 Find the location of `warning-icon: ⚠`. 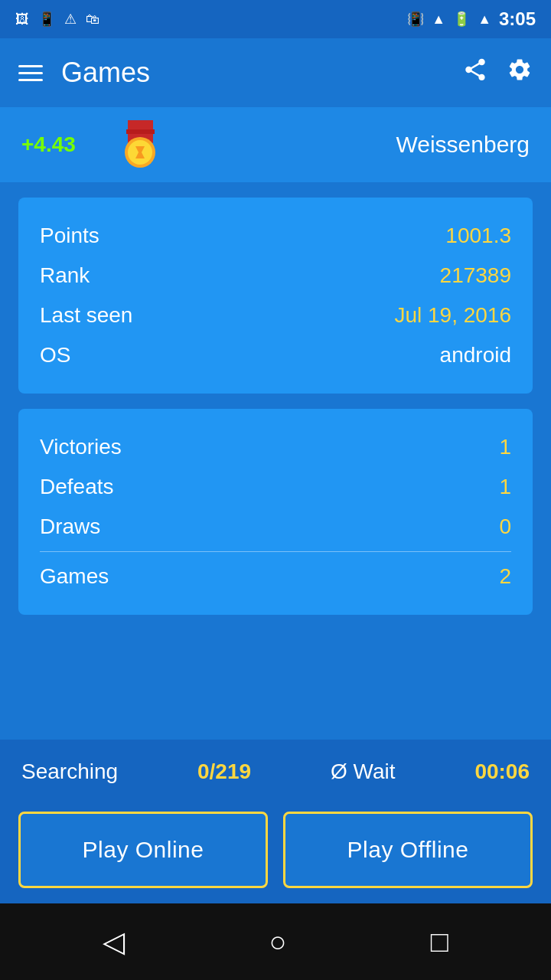

warning-icon: ⚠ is located at coordinates (70, 19).